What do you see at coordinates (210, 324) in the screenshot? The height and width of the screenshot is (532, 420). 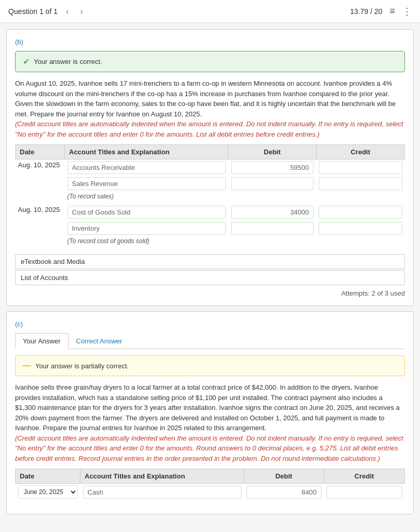 I see `section-c-label: (c)` at bounding box center [210, 324].